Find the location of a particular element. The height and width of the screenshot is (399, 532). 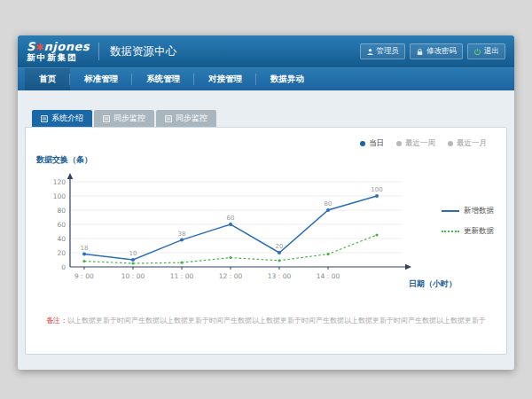

x-tick-label: 10：00 is located at coordinates (133, 277).